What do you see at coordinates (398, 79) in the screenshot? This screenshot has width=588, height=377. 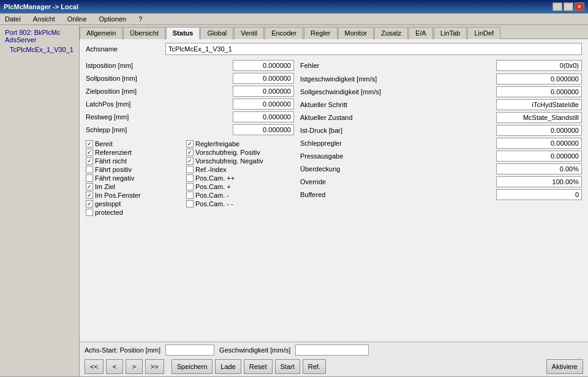 I see `right-field-label: Istgeschwindigkeit [mm/s]` at bounding box center [398, 79].